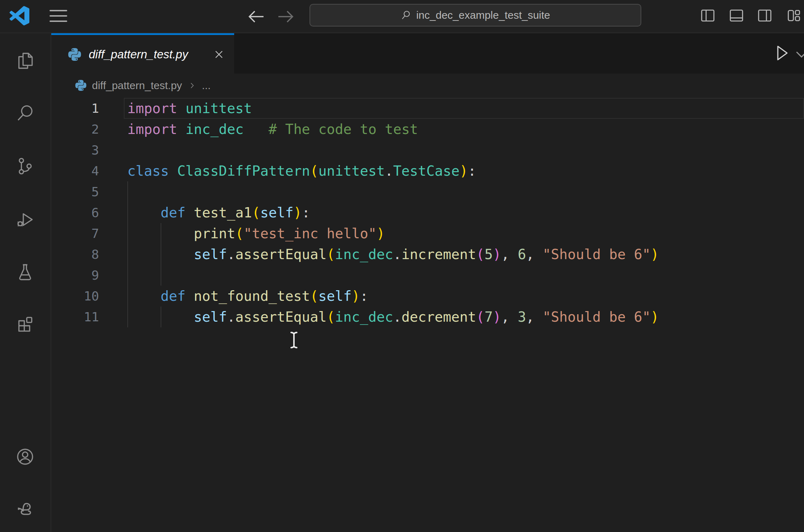  Describe the element at coordinates (799, 54) in the screenshot. I see `chevron-down-icon` at that location.